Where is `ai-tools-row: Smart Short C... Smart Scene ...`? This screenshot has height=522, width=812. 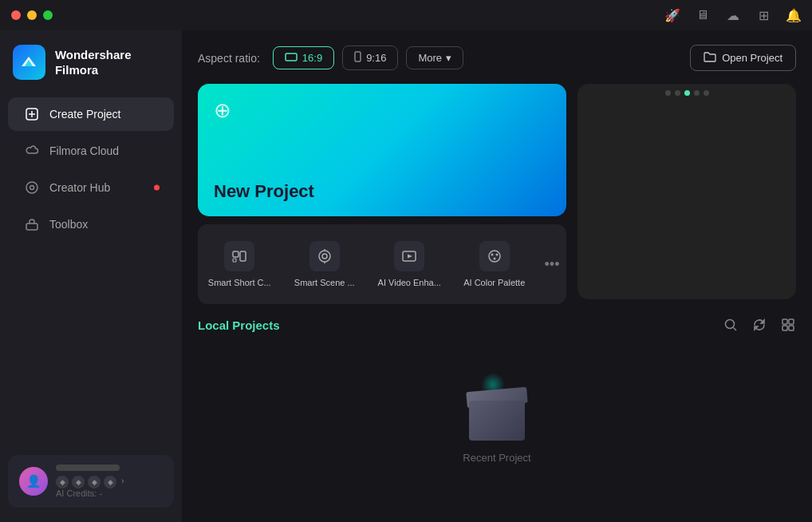
ai-tools-row: Smart Short C... Smart Scene ... is located at coordinates (382, 264).